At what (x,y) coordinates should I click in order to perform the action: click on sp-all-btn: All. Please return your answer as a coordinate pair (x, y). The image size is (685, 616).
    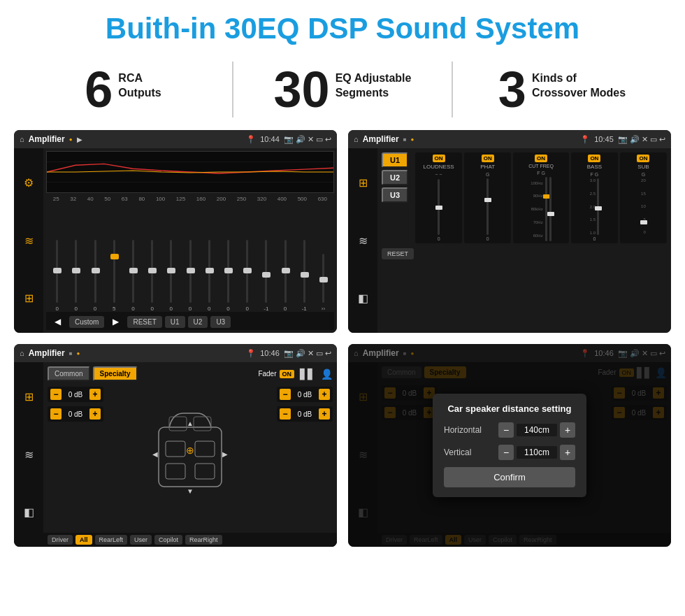
    Looking at the image, I should click on (84, 540).